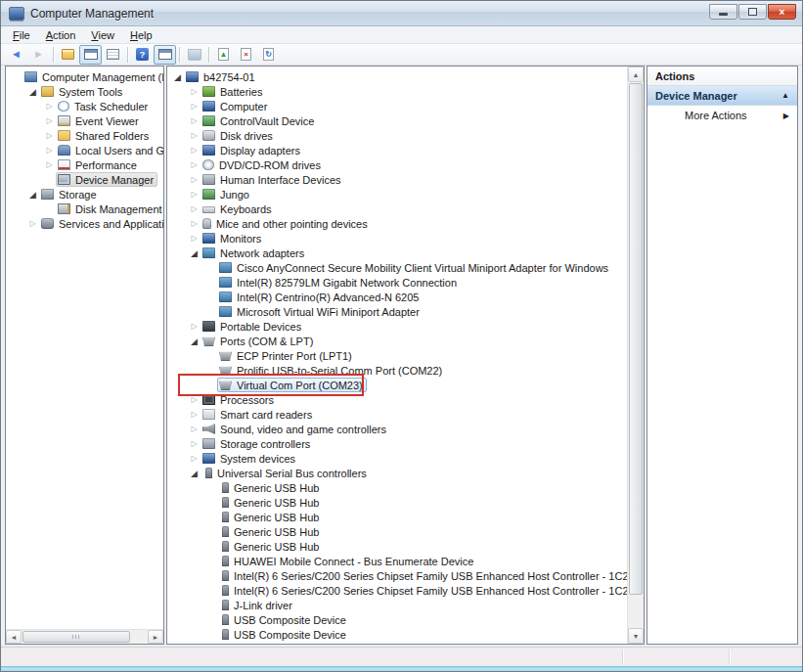  What do you see at coordinates (722, 115) in the screenshot?
I see `more-actions-item: More Actions ▶` at bounding box center [722, 115].